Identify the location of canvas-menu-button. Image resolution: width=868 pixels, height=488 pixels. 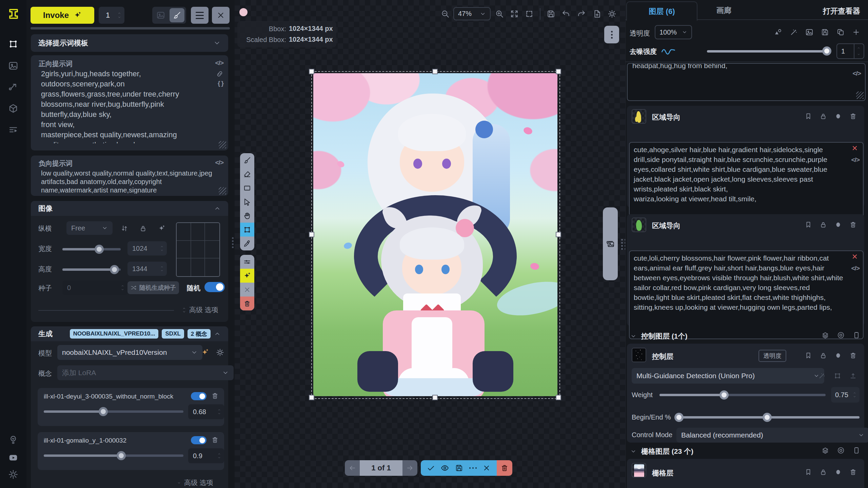
(612, 35).